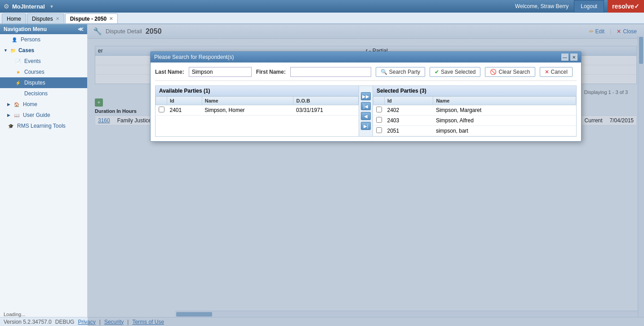 The image size is (644, 326). Describe the element at coordinates (29, 6) in the screenshot. I see `app-name: MoJInternal` at that location.